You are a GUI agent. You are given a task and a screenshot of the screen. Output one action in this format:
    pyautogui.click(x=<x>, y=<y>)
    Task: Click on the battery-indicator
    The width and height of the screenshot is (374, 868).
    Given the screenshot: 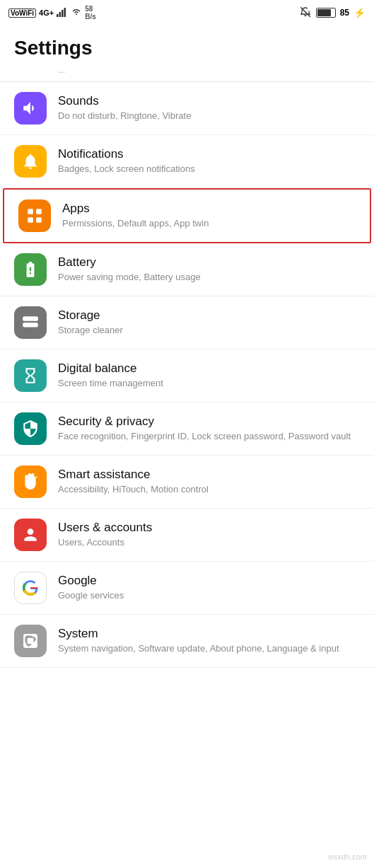 What is the action you would take?
    pyautogui.click(x=326, y=13)
    